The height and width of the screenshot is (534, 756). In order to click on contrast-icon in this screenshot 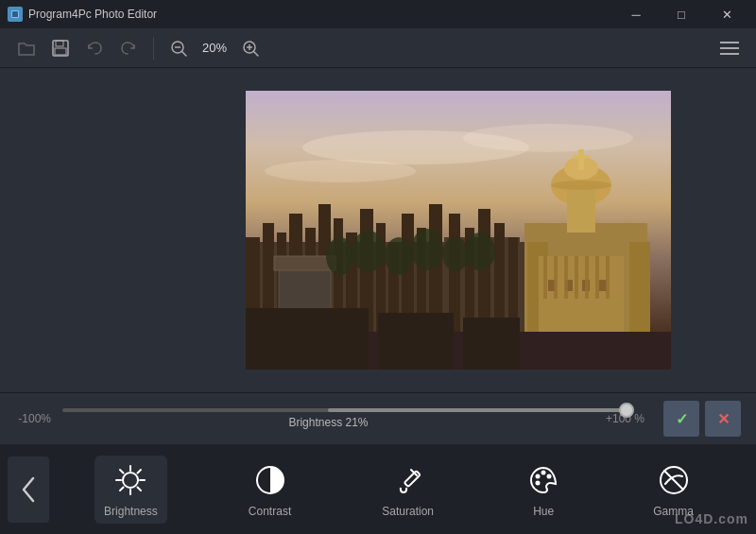, I will do `click(270, 480)`.